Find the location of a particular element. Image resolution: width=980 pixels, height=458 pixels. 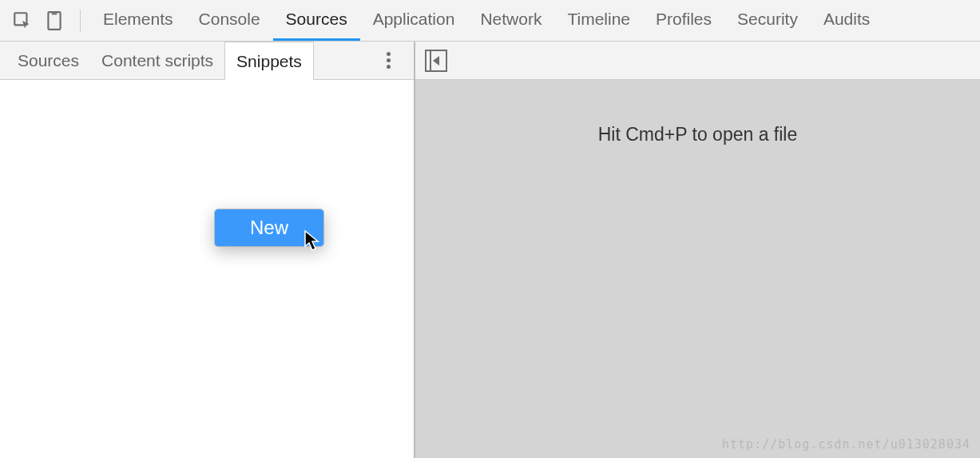

tab-network: Network is located at coordinates (511, 21).